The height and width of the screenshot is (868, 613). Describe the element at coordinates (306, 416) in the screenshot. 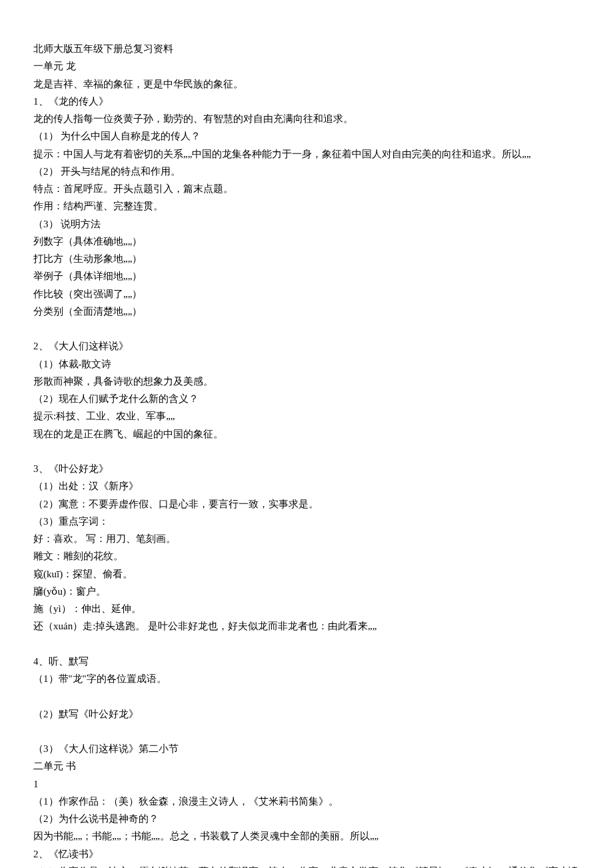

I see `text-line: 提示:科技、工业、农业、军事„„` at that location.